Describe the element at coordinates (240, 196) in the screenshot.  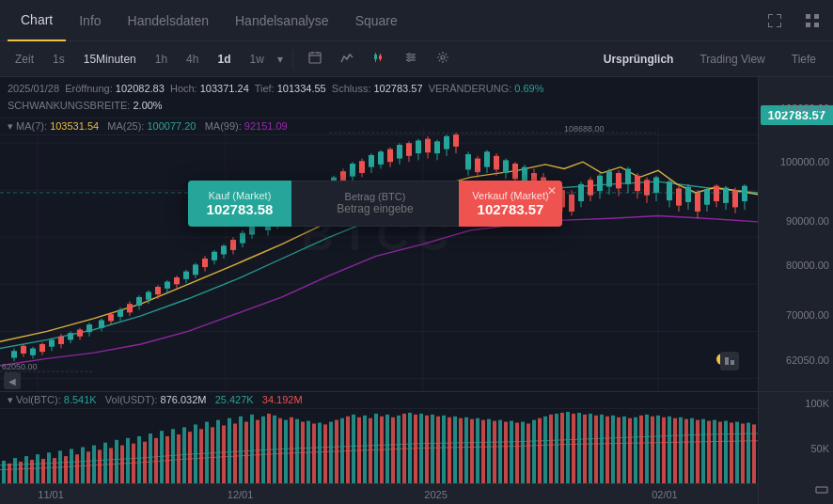
I see `buy-label: Kauf (Market)` at that location.